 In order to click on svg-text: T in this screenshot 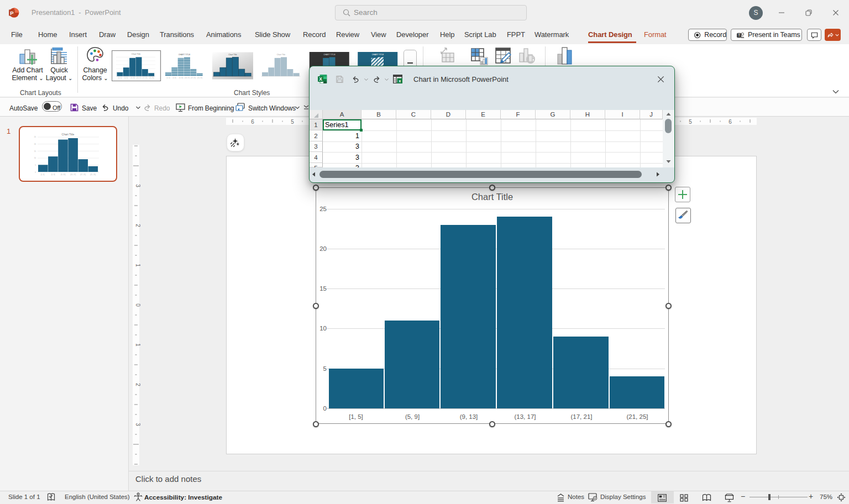, I will do `click(739, 35)`.